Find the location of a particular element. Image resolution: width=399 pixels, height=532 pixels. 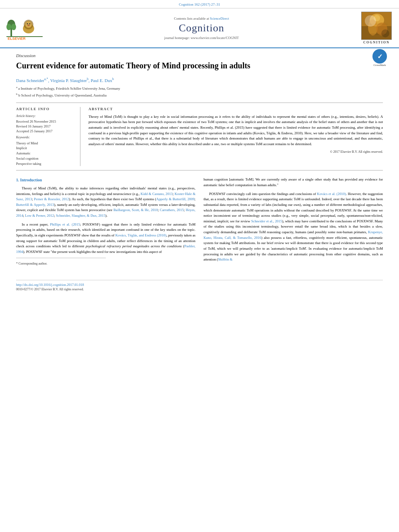

crossmark: ✓ CrossMark is located at coordinates (380, 58).